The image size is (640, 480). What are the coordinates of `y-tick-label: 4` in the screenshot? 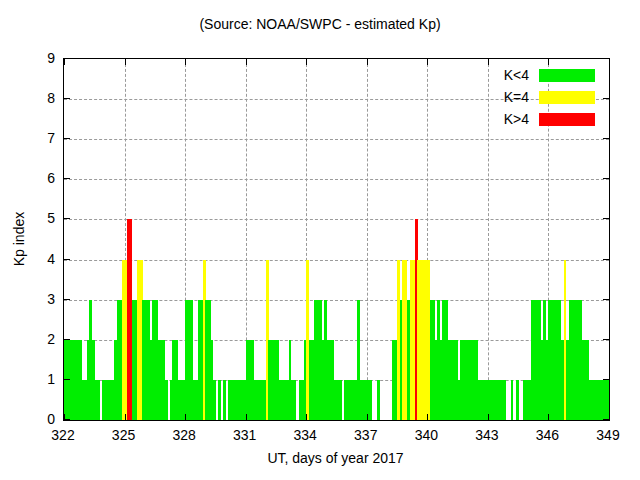 It's located at (39, 259).